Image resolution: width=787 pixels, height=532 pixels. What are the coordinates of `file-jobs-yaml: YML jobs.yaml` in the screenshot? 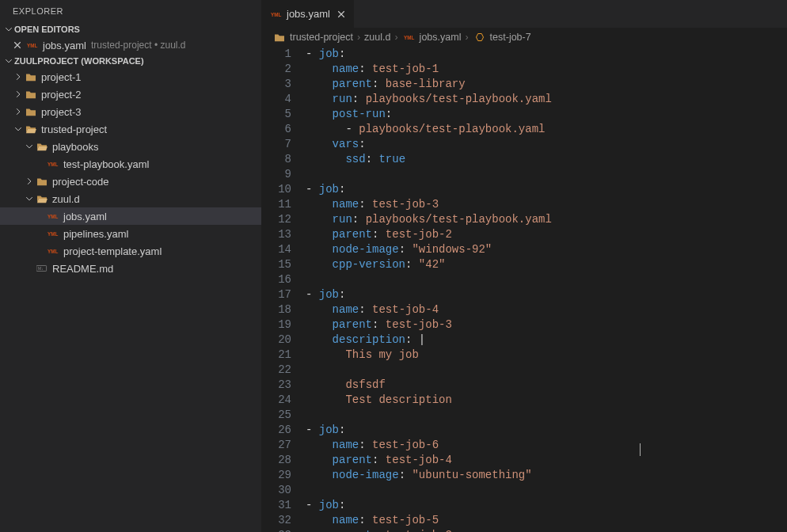 It's located at (131, 216).